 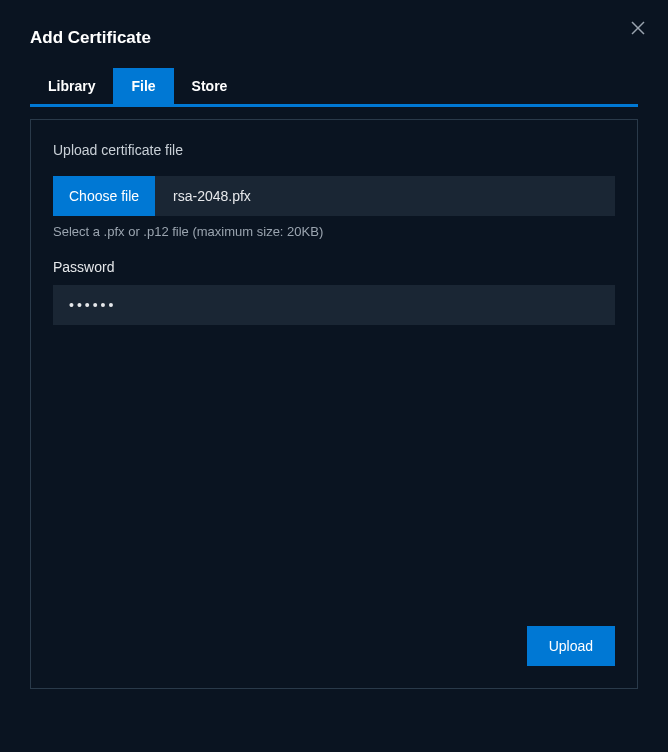 I want to click on tab-bar: Library File Store, so click(x=334, y=88).